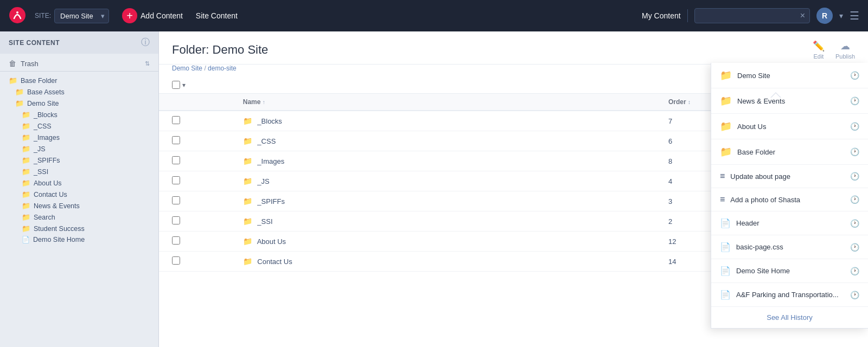 Image resolution: width=868 pixels, height=347 pixels. Describe the element at coordinates (841, 16) in the screenshot. I see `user-chevron-icon: ▾` at that location.